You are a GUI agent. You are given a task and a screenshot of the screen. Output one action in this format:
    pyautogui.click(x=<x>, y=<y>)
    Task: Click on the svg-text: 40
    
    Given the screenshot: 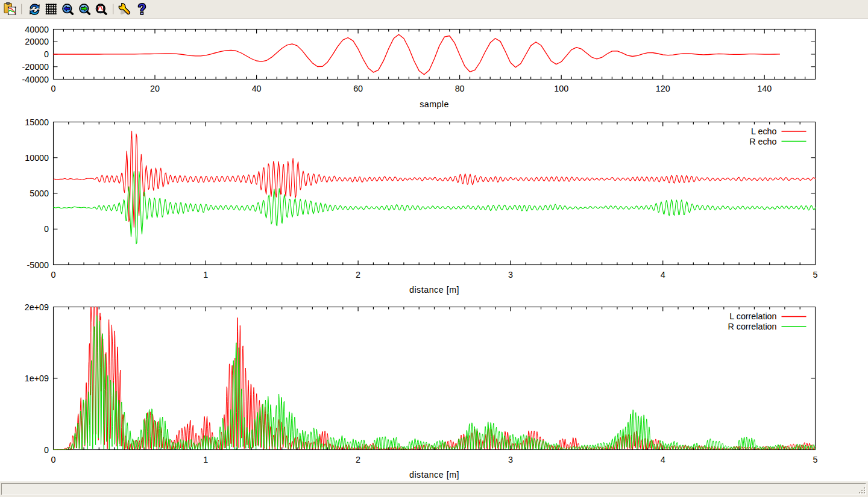 What is the action you would take?
    pyautogui.click(x=257, y=89)
    